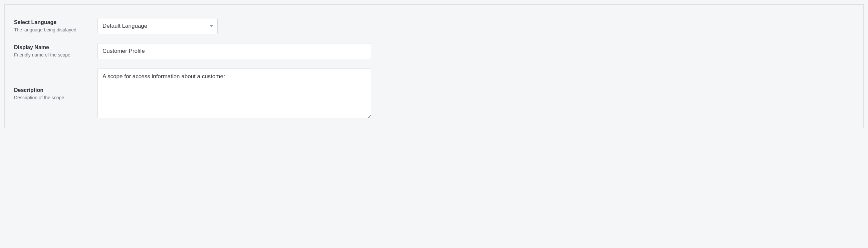 The width and height of the screenshot is (868, 248). What do you see at coordinates (158, 26) in the screenshot?
I see `language-select: Default Language` at bounding box center [158, 26].